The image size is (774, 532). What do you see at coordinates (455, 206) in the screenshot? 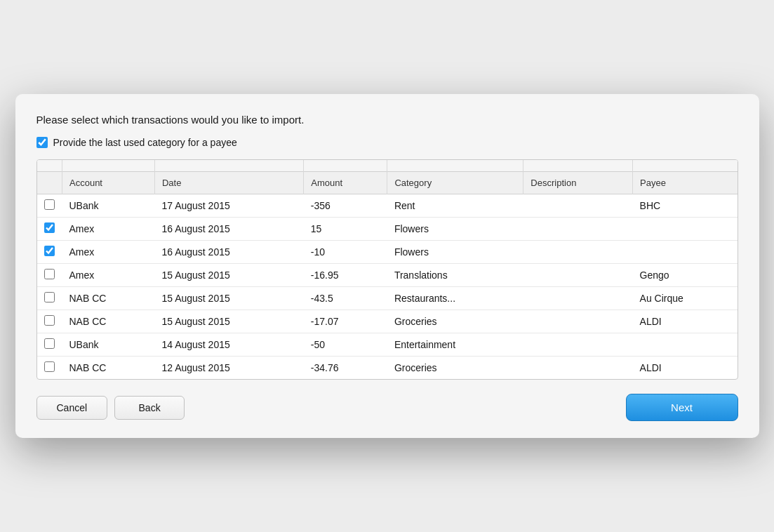
I see `row-category: Rent` at bounding box center [455, 206].